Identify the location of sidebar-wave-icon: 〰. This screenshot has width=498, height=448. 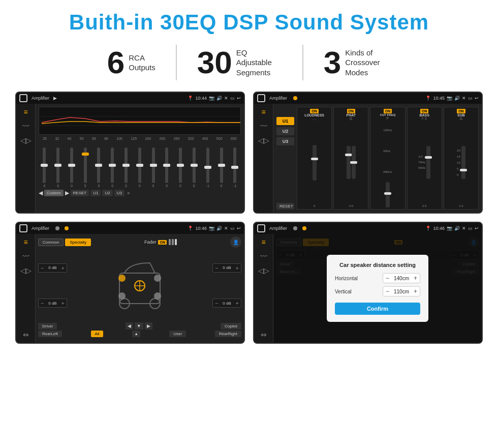
(26, 126).